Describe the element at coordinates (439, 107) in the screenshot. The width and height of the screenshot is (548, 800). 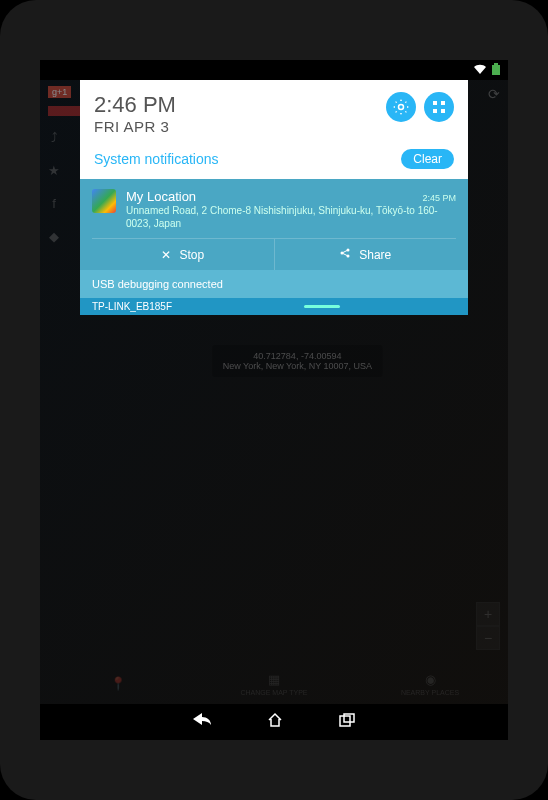
I see `grid-icon` at that location.